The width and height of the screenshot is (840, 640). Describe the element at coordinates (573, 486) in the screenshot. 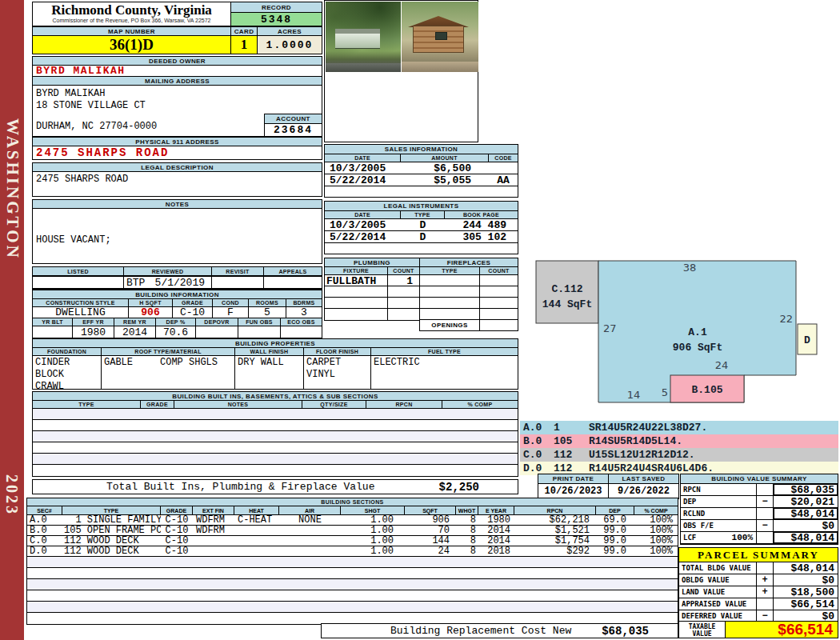

I see `print-date-box: PRINT DATE 10/26/2023` at that location.